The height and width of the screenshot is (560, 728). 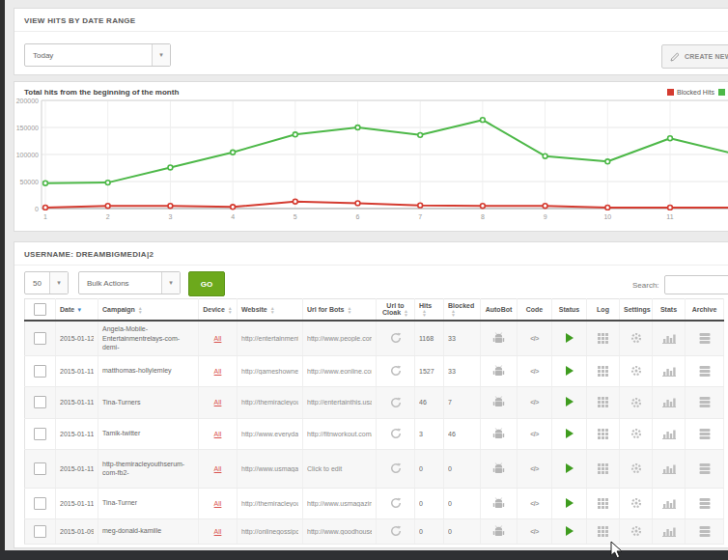 I want to click on cell-text-blocked: 0, so click(x=462, y=531).